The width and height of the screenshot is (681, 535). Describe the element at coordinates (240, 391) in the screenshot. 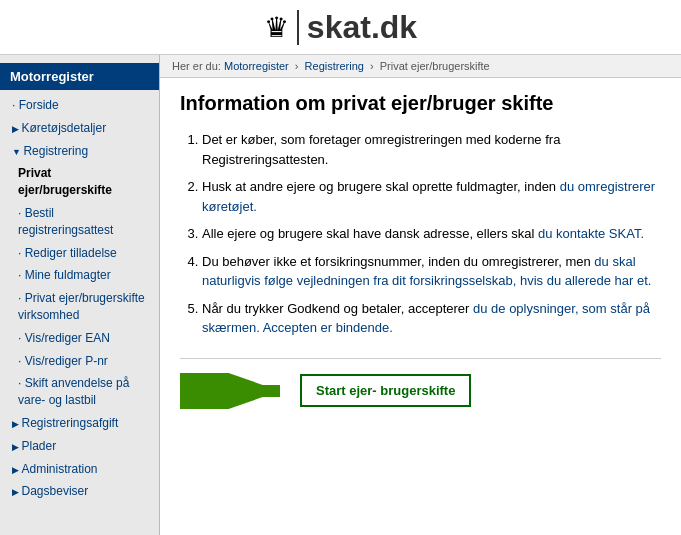

I see `green-arrow-icon` at that location.